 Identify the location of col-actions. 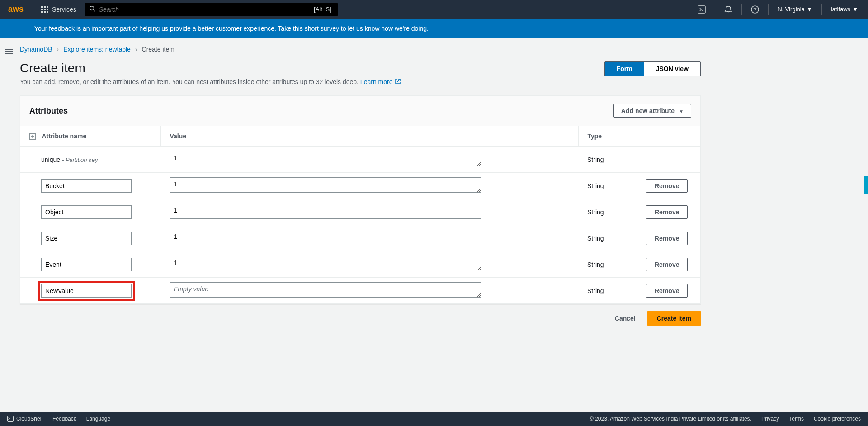
(669, 137).